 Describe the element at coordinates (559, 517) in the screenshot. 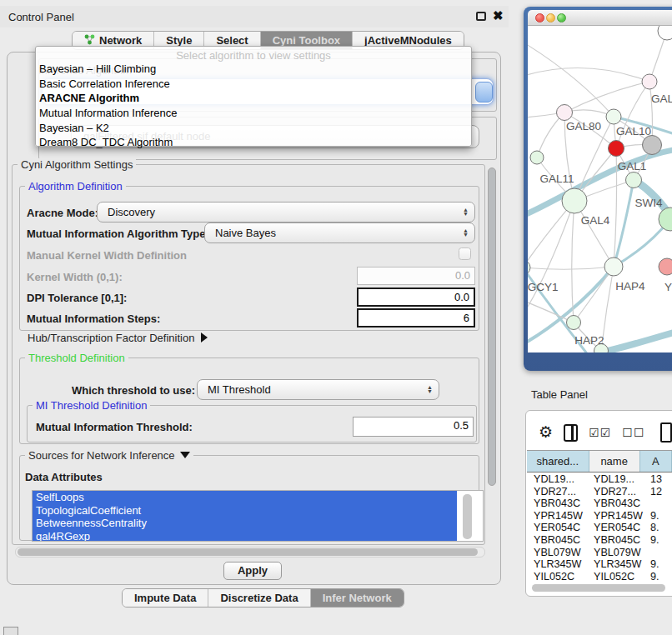

I see `table-cell: YPR145W` at that location.